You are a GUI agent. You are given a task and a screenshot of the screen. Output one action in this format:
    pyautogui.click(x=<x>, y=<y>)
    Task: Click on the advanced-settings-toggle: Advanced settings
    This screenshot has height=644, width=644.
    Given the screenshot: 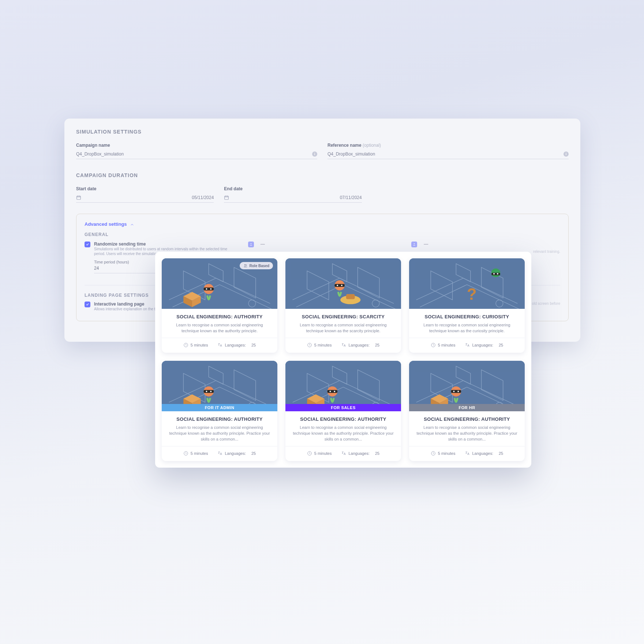 What is the action you would take?
    pyautogui.click(x=322, y=224)
    